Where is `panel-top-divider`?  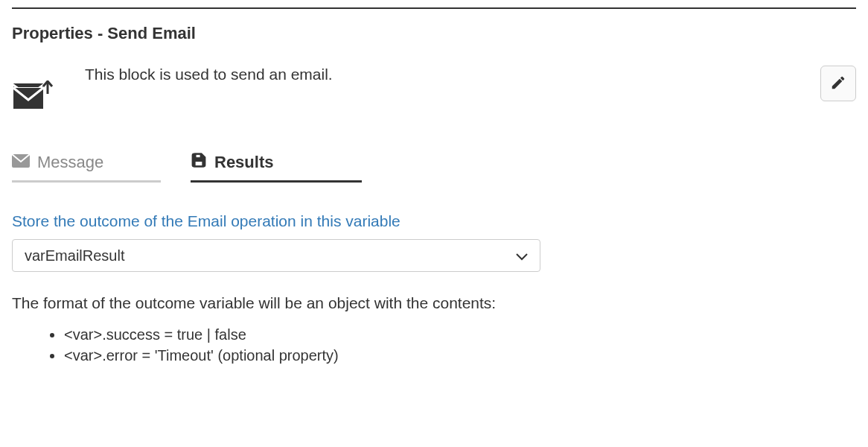 panel-top-divider is located at coordinates (434, 8).